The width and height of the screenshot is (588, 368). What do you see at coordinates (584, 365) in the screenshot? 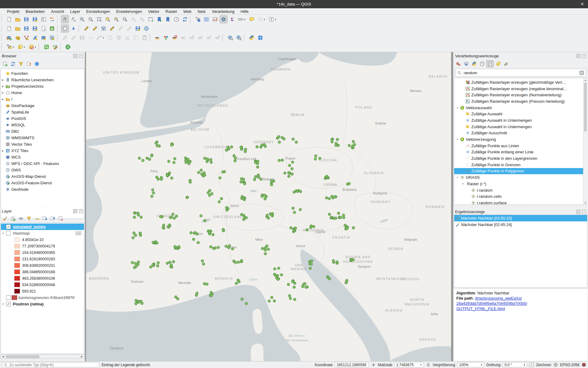
I see `messages-icon` at bounding box center [584, 365].